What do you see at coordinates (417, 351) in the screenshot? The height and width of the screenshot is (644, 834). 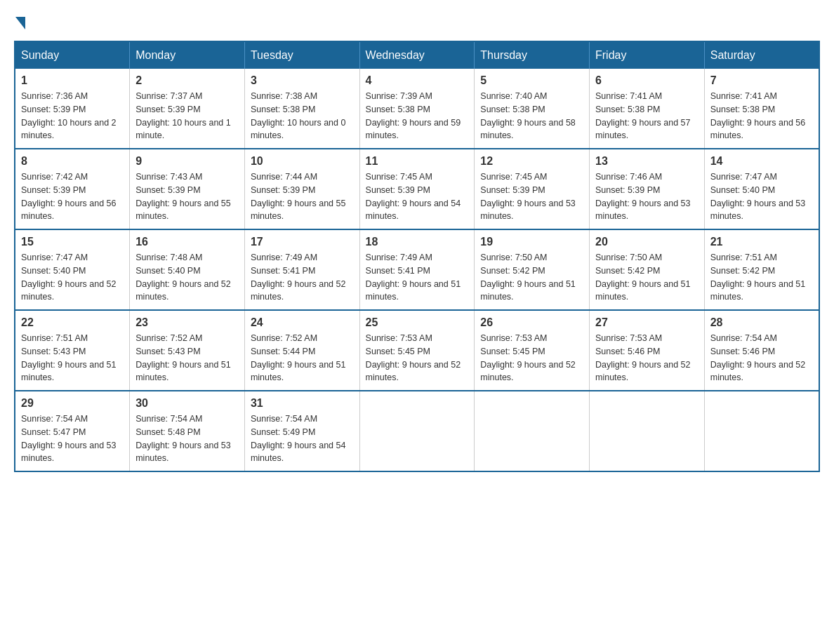 I see `calendar-day-cell: 25 Sunrise: 7:53 AM Sunset: 5:45 PM Dayl…` at bounding box center [417, 351].